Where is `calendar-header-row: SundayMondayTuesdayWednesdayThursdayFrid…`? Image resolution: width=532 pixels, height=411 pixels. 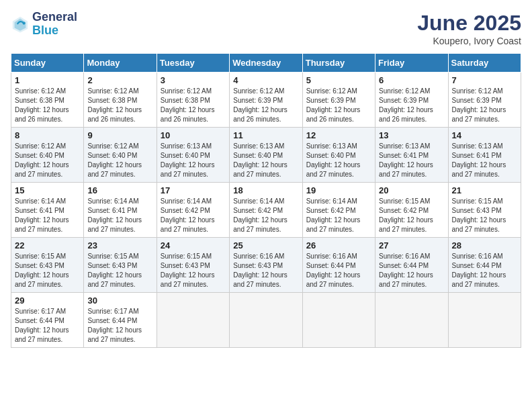 calendar-header-row: SundayMondayTuesdayWednesdayThursdayFrid… is located at coordinates (266, 63).